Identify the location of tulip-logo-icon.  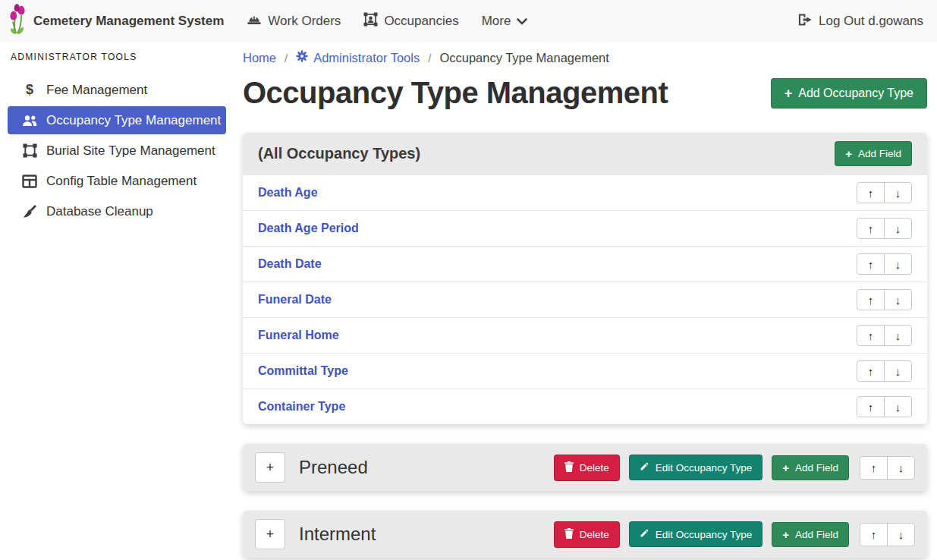
(17, 21).